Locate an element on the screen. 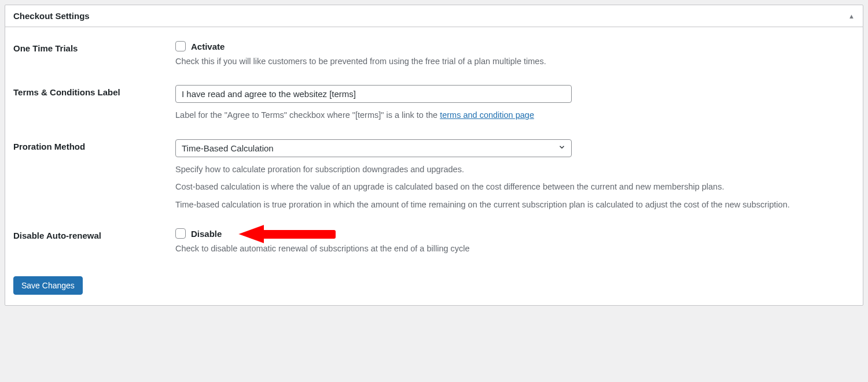 The width and height of the screenshot is (868, 382). help-proration-1: Specify how to calculate proration for s… is located at coordinates (515, 169).